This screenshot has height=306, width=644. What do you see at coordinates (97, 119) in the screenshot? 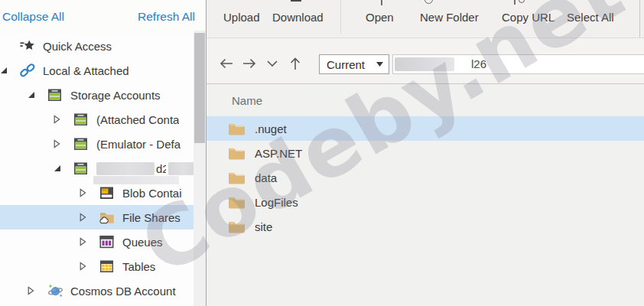
I see `tree-item-attached-containers: (Attached Conta` at bounding box center [97, 119].